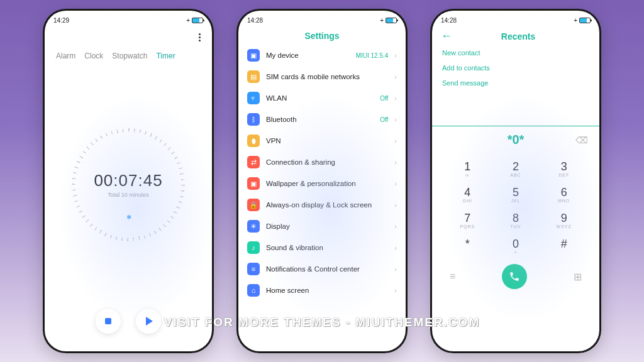 This screenshot has width=644, height=362. I want to click on dial-input: *0*, so click(516, 140).